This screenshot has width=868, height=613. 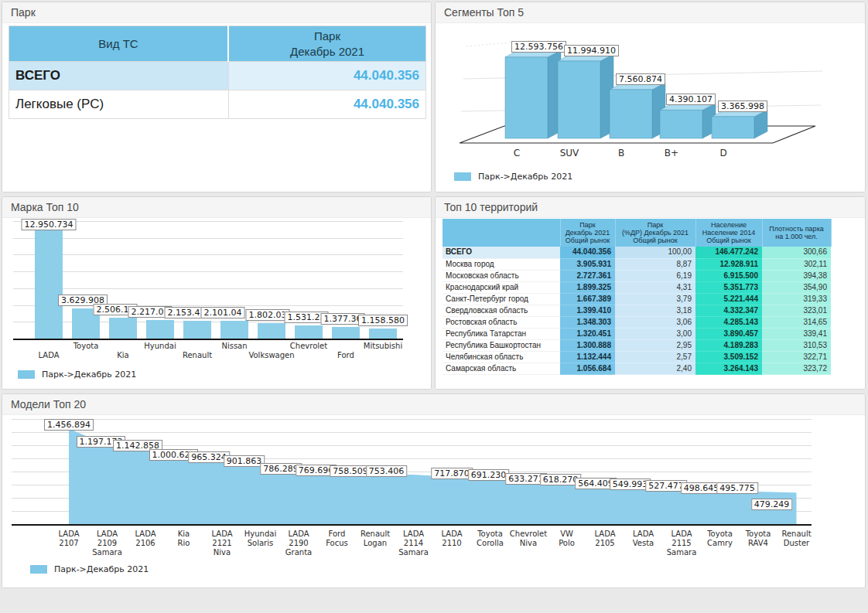 I want to click on share-cell: 3,79, so click(x=655, y=298).